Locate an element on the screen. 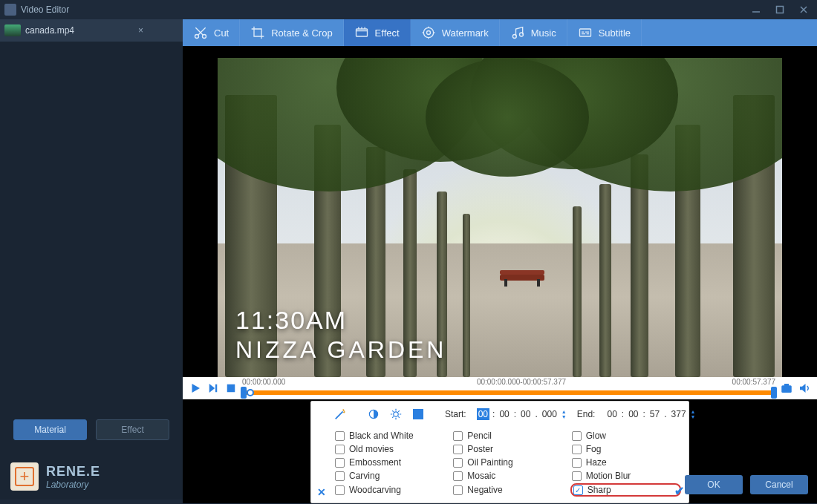  preview-overlay: 11:30AM NIZZA GARDEN is located at coordinates (341, 335).